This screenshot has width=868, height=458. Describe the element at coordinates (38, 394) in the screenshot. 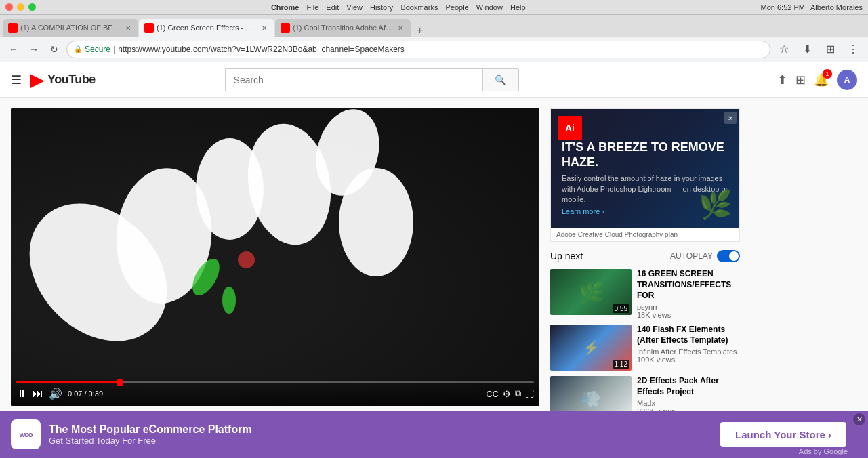

I see `next-button: ⏭` at that location.